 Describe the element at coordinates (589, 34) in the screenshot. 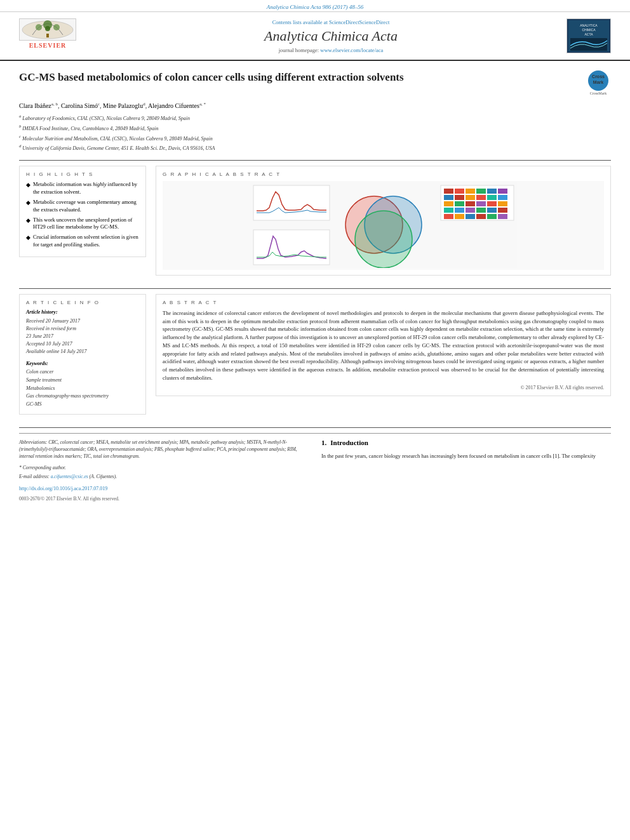

I see `svg-text: ACTA` at that location.